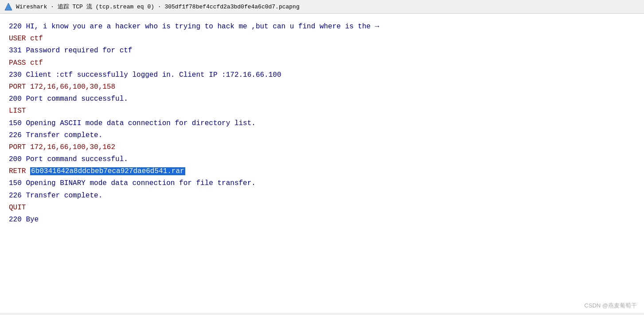 Image resolution: width=644 pixels, height=315 pixels. I want to click on stream-line: PORT 172,16,66,100,30,162, so click(322, 147).